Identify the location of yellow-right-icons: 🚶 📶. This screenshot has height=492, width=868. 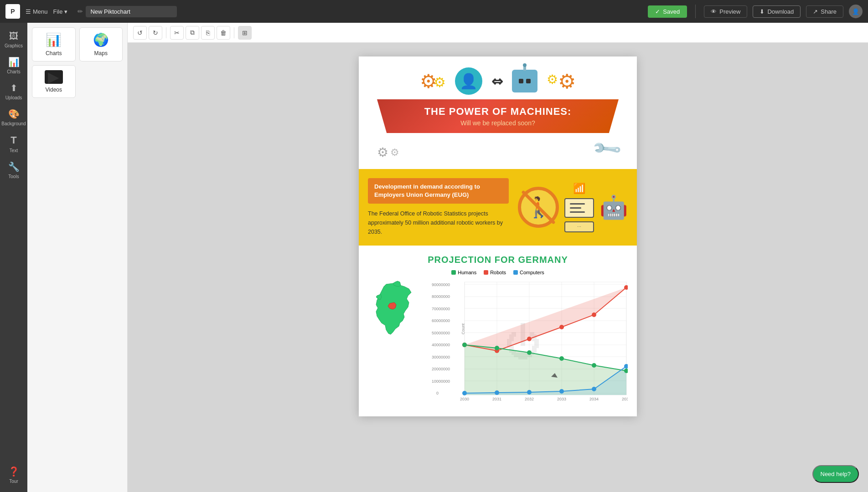
(573, 208).